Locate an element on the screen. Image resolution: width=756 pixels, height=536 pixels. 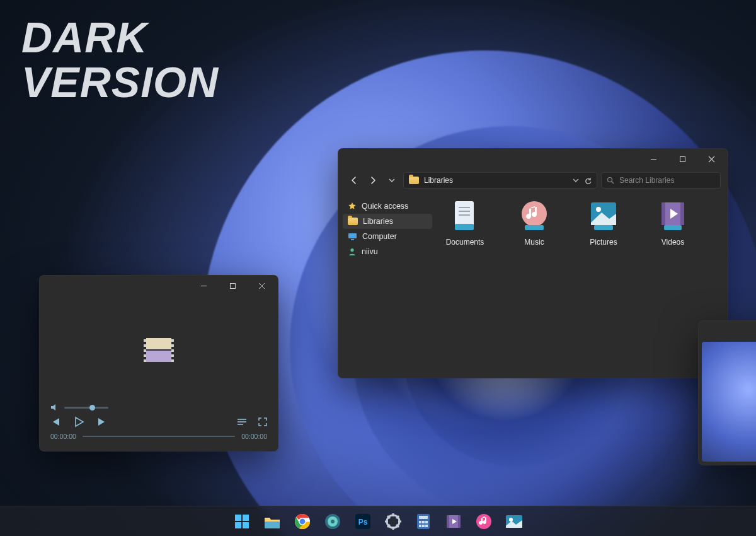
player-controls: 00:00:00 00:00:00 is located at coordinates (159, 426).